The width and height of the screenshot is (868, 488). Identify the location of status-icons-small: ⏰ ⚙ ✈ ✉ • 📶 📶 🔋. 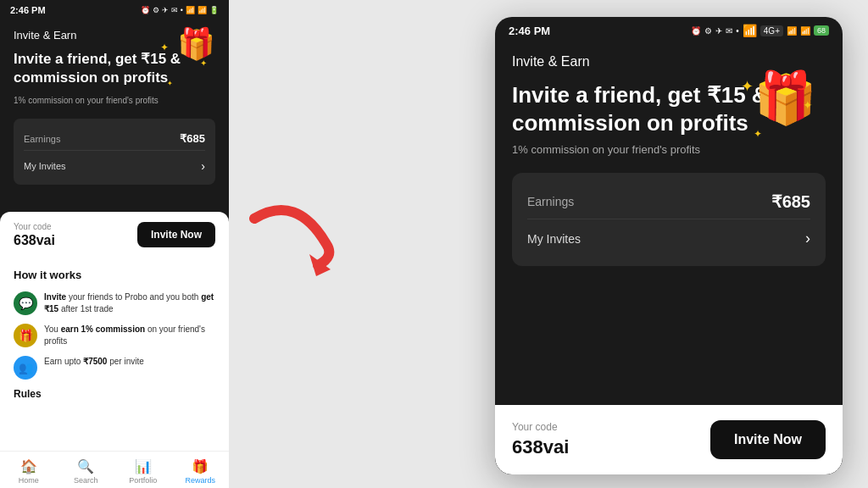
(180, 10).